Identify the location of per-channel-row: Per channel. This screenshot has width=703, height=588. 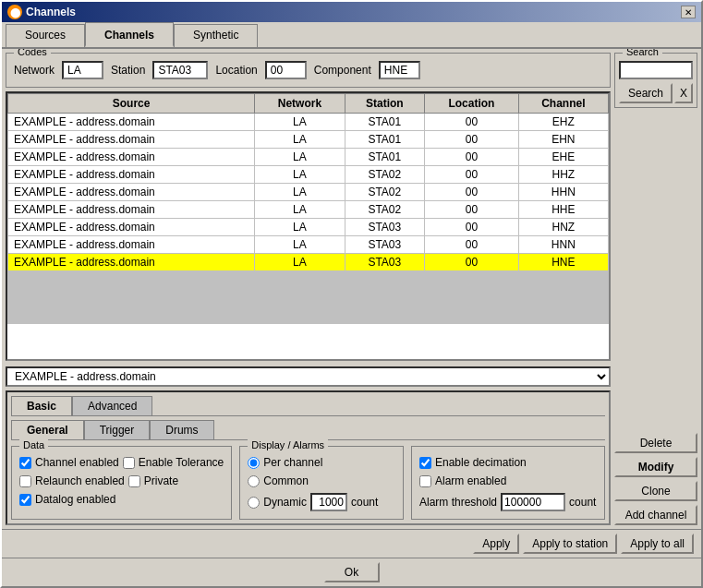
(321, 462).